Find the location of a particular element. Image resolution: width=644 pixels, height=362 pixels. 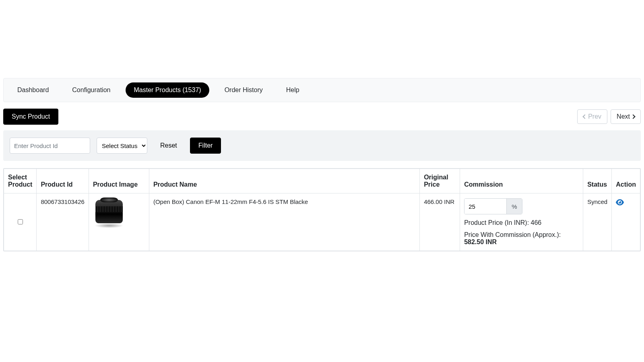

filter-button: Filter is located at coordinates (206, 146).